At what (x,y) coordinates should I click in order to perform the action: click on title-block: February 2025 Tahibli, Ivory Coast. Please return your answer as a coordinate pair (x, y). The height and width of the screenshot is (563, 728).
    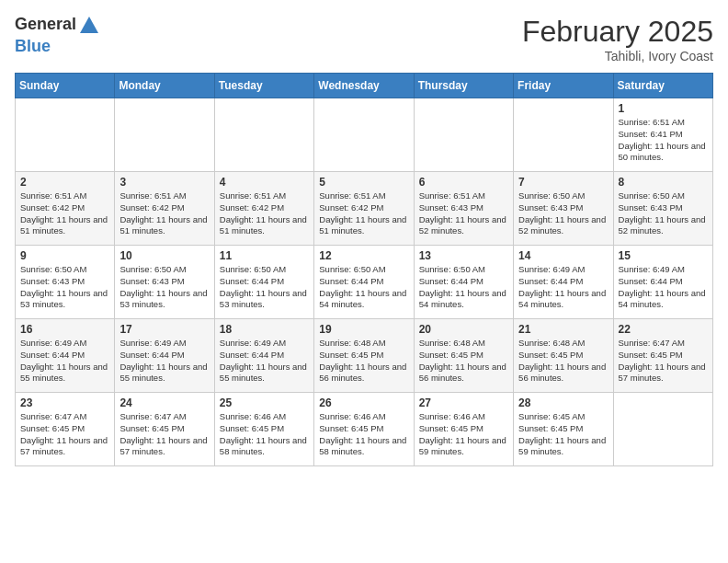
    Looking at the image, I should click on (618, 39).